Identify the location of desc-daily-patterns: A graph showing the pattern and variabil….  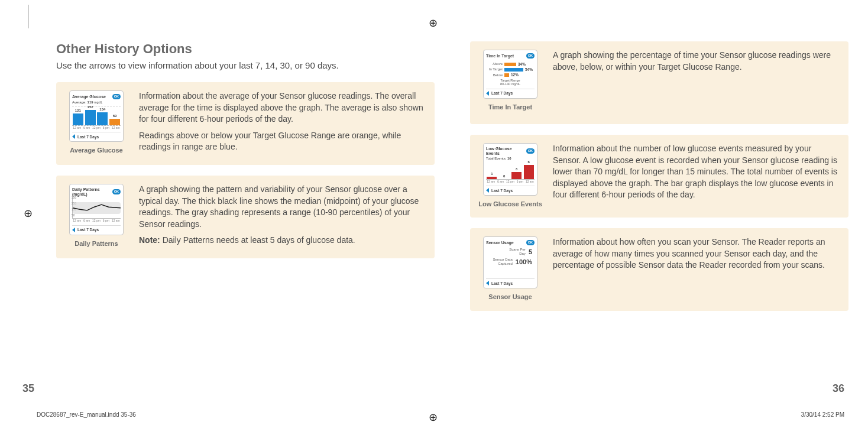
(281, 215).